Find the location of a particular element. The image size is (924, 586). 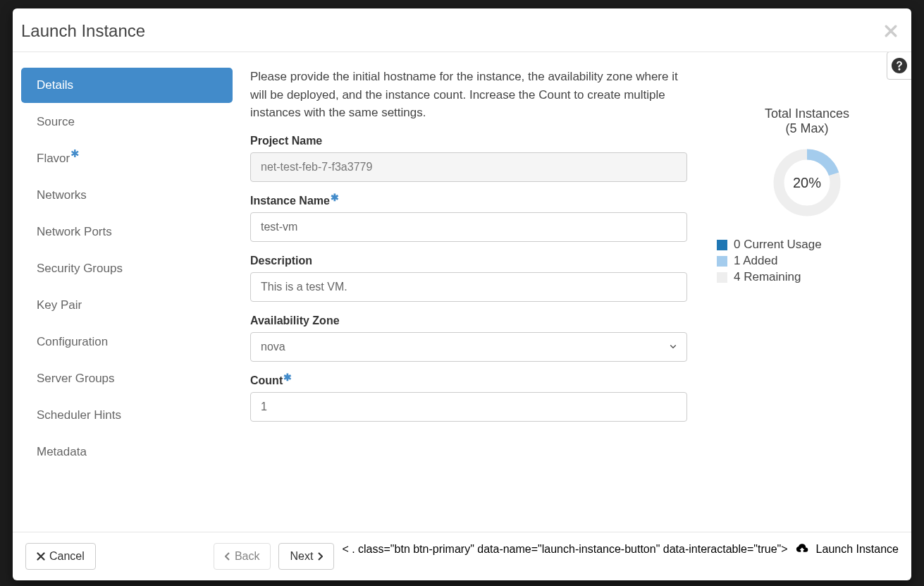

availability-zone-select: nova is located at coordinates (469, 347).